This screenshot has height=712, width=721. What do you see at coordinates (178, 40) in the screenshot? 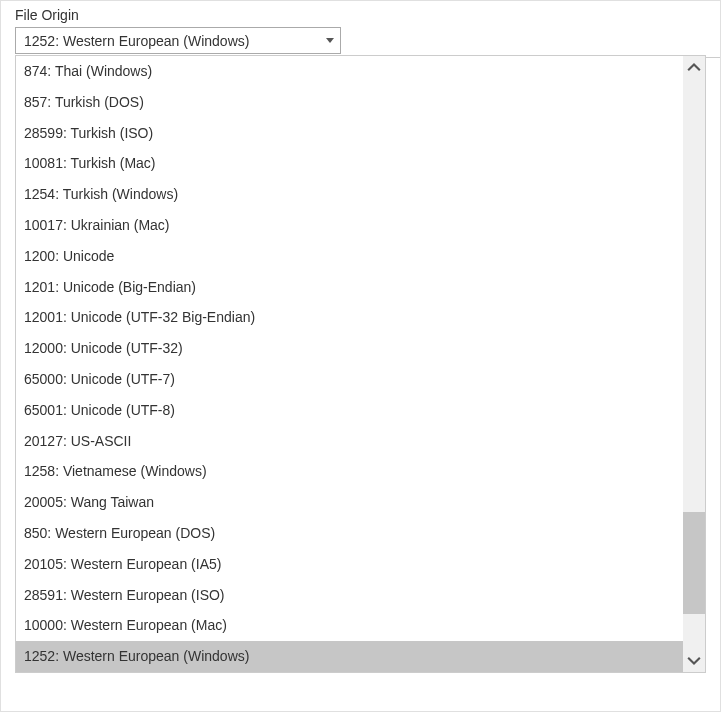
I see `file-origin-dropdown: 1252: Western European (Windows)` at bounding box center [178, 40].